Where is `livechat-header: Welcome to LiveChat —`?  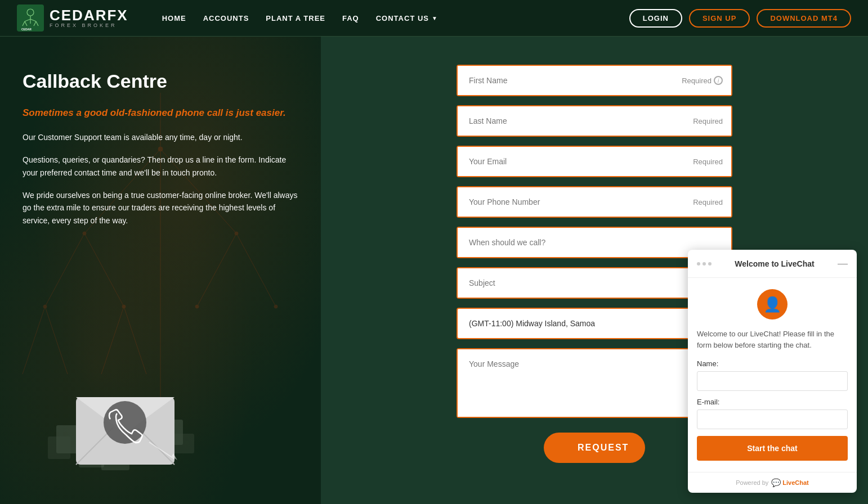
livechat-header: Welcome to LiveChat — is located at coordinates (772, 264).